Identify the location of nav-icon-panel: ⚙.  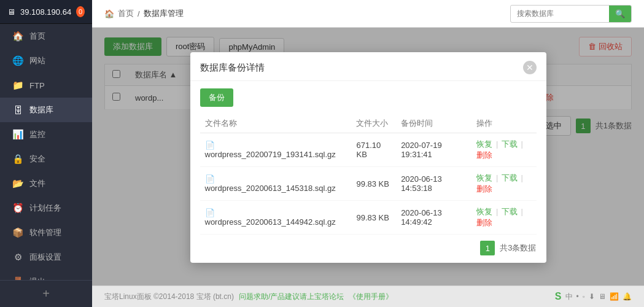
(18, 257).